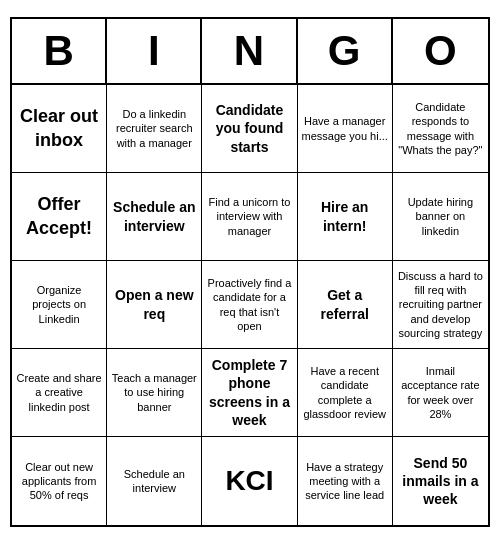  I want to click on bingo-letter-n: N, so click(250, 51).